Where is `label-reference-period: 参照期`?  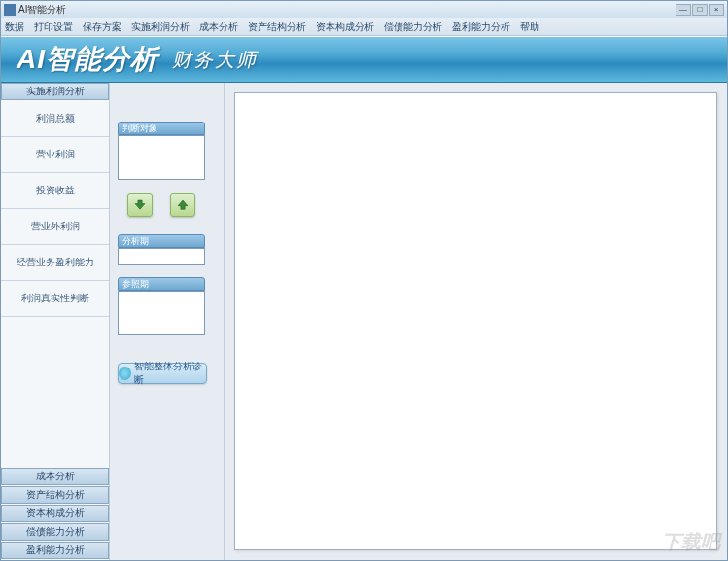
label-reference-period: 参照期 is located at coordinates (161, 284).